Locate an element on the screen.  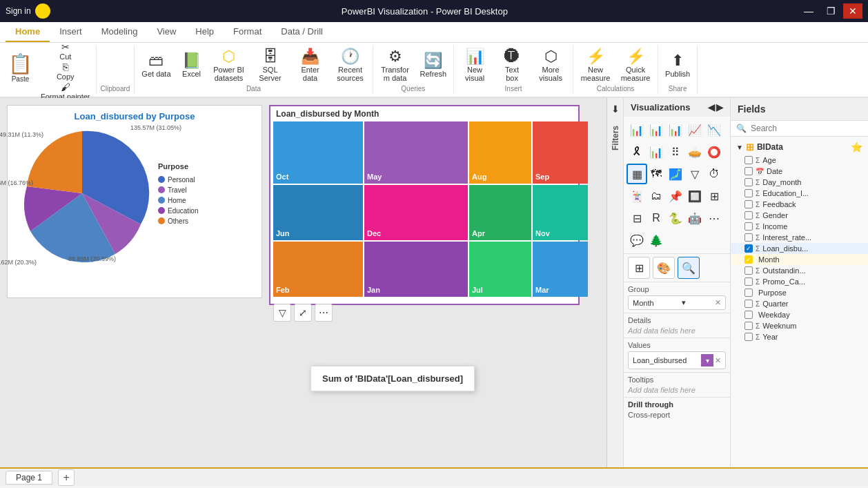
field-interest-rate-checkbox is located at coordinates (749, 237).